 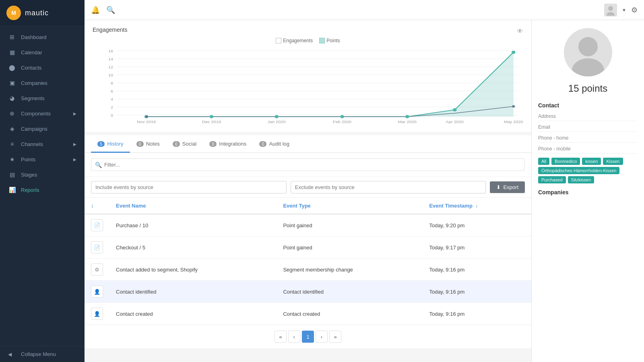 What do you see at coordinates (33, 98) in the screenshot?
I see `sidebar-item-label: Segments` at bounding box center [33, 98].